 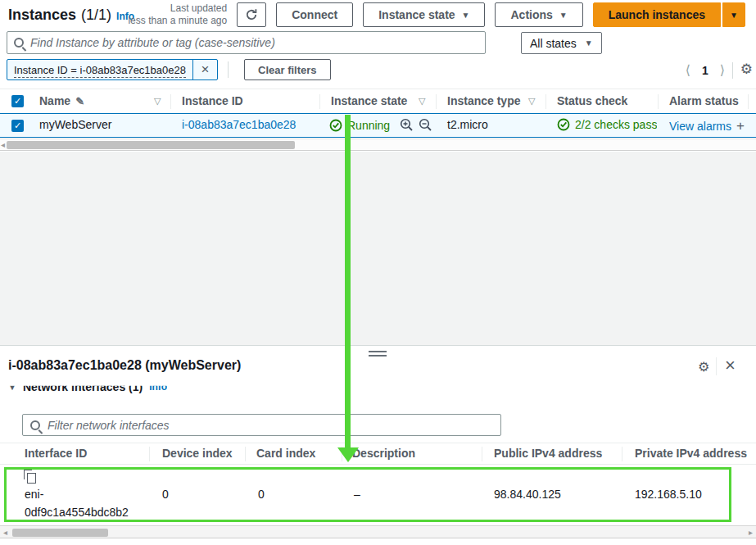 I want to click on panel-horizontal-scrollbar: ◂ ▸, so click(x=378, y=532).